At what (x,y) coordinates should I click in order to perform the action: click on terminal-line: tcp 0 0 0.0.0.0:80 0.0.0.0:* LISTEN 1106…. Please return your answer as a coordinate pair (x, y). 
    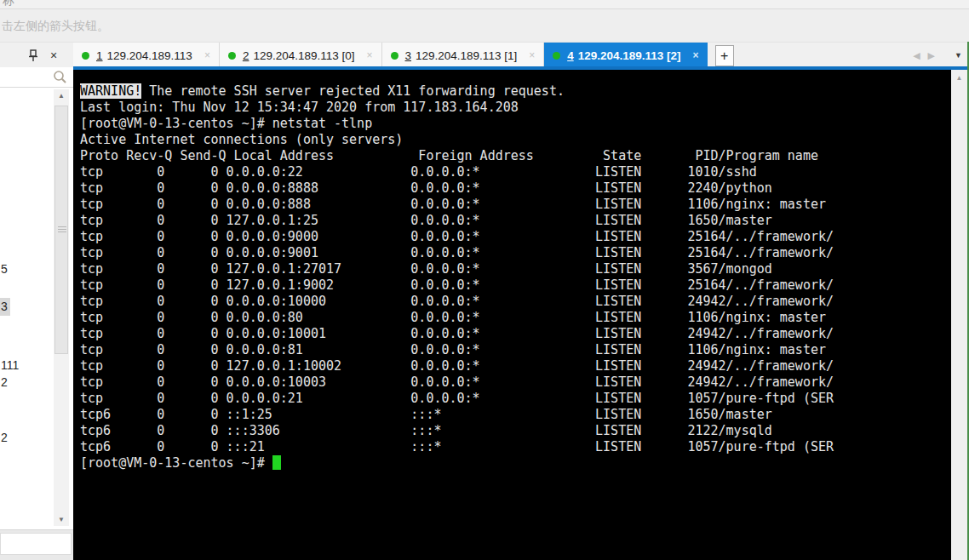
    Looking at the image, I should click on (516, 318).